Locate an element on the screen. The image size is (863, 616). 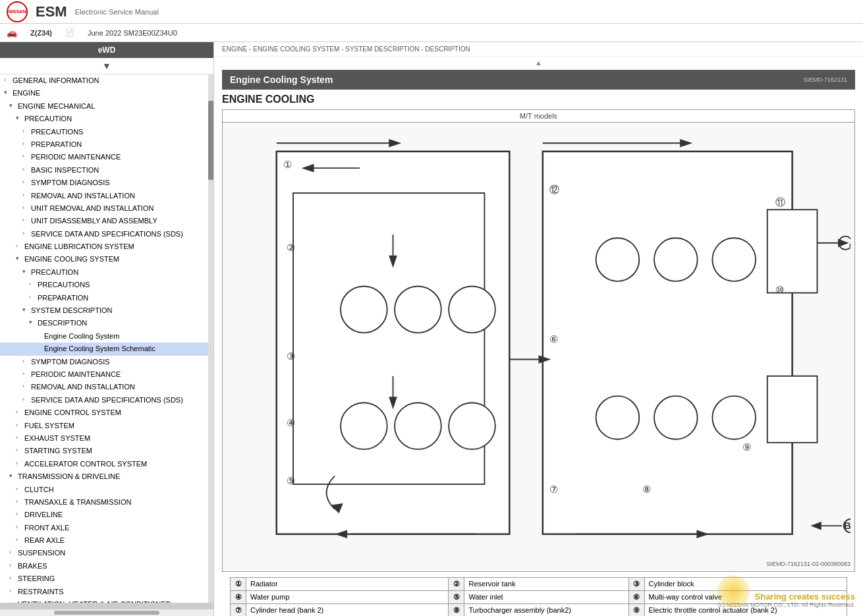
sidebar-item-periodic-maintenance: ›PERIODIC MAINTENANCE is located at coordinates (104, 157).